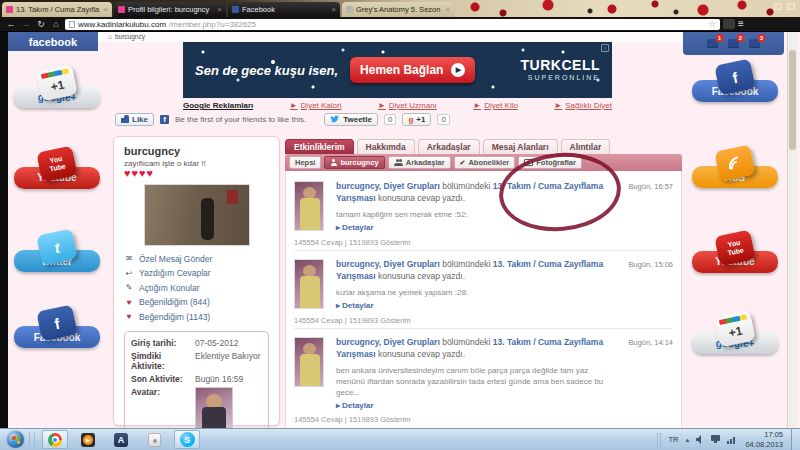  What do you see at coordinates (735, 82) in the screenshot?
I see `facebook-badge-right: f Facebook` at bounding box center [735, 82].